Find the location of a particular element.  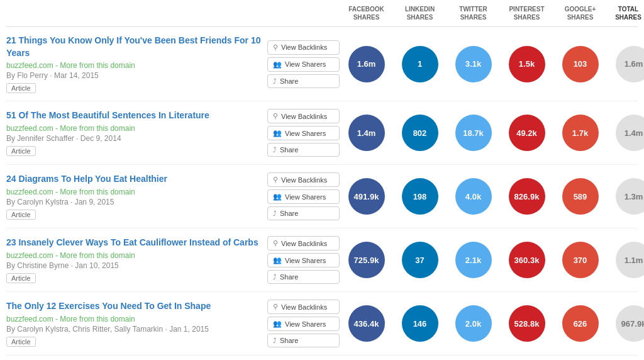

article-title: The Only 12 Exercises You Need To Get In… is located at coordinates (108, 306).